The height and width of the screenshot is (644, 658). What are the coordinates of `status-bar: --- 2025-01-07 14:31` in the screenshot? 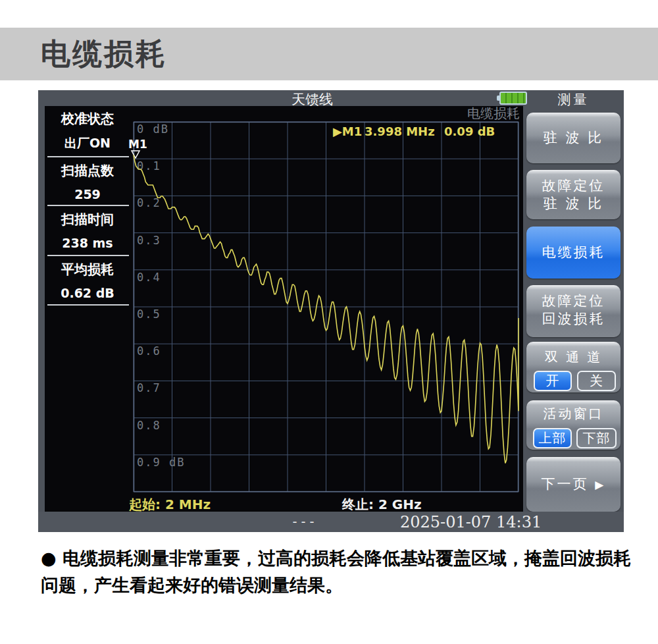 It's located at (331, 522).